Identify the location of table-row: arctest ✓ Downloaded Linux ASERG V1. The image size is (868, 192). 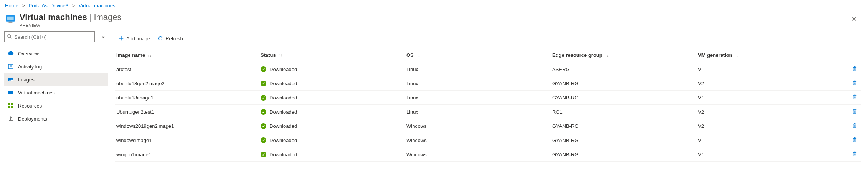
(488, 69).